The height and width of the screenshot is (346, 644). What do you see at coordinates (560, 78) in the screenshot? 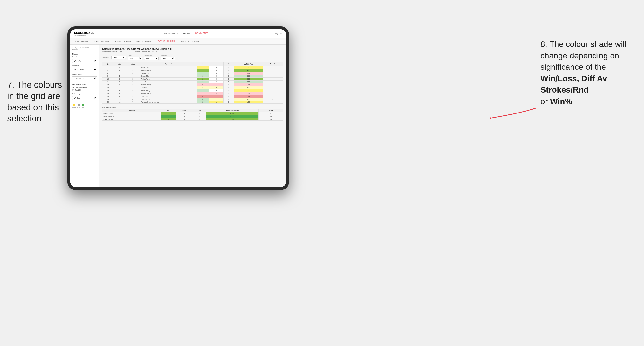
I see `annotation-right-bold1: Win/Loss,` at bounding box center [560, 78].